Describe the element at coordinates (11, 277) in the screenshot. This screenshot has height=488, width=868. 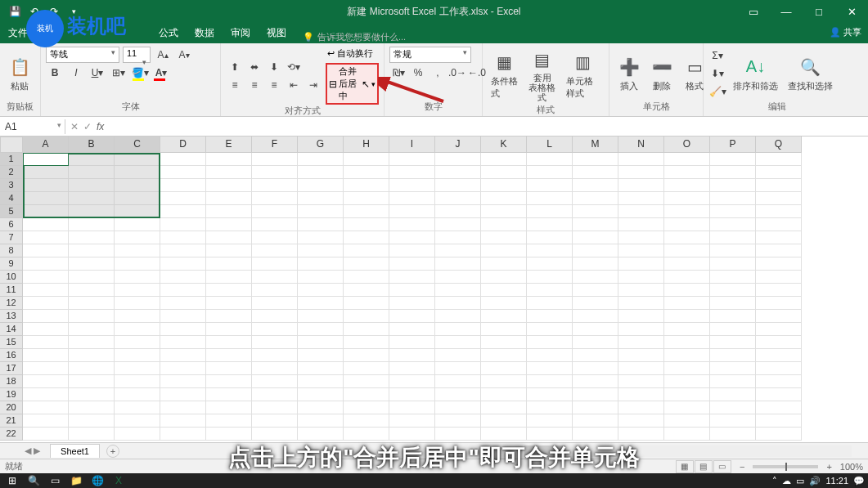
I see `row-header-10: 10` at that location.